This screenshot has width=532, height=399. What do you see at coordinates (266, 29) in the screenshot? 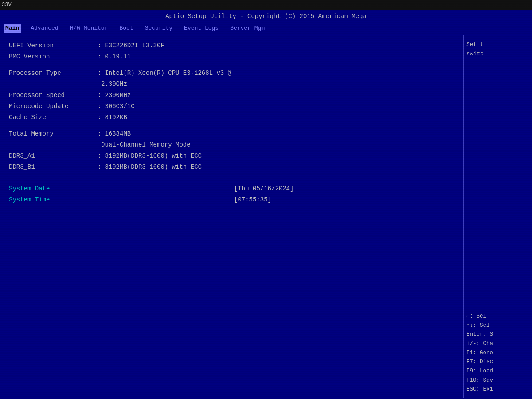
I see `nav-bar: Main Advanced H/W Monitor Boot Security …` at bounding box center [266, 29].